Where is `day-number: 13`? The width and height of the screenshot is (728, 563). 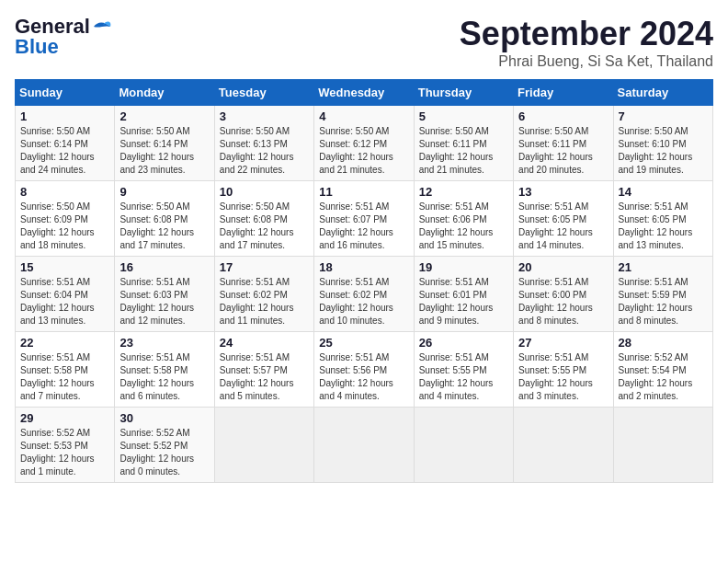 day-number: 13 is located at coordinates (563, 191).